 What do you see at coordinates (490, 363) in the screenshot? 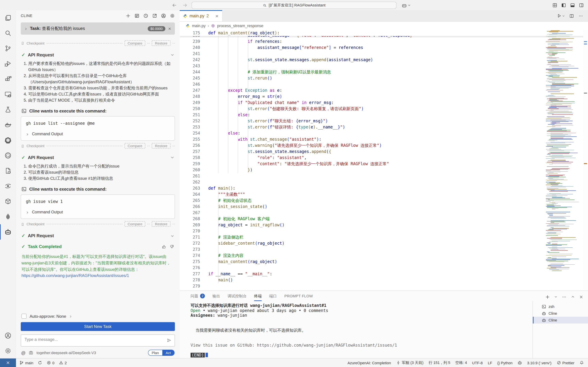
I see `status-eol: LF` at bounding box center [490, 363].